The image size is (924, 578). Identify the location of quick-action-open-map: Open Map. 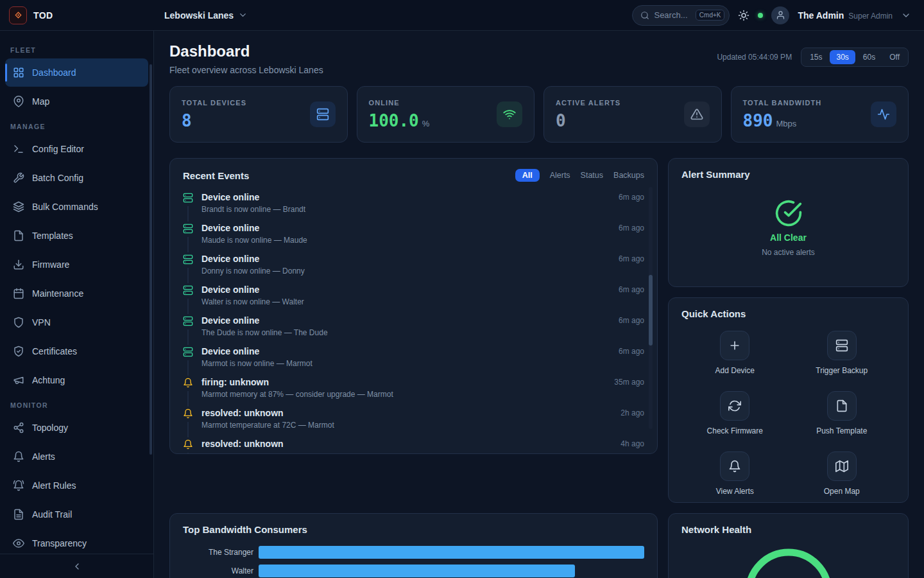
(842, 474).